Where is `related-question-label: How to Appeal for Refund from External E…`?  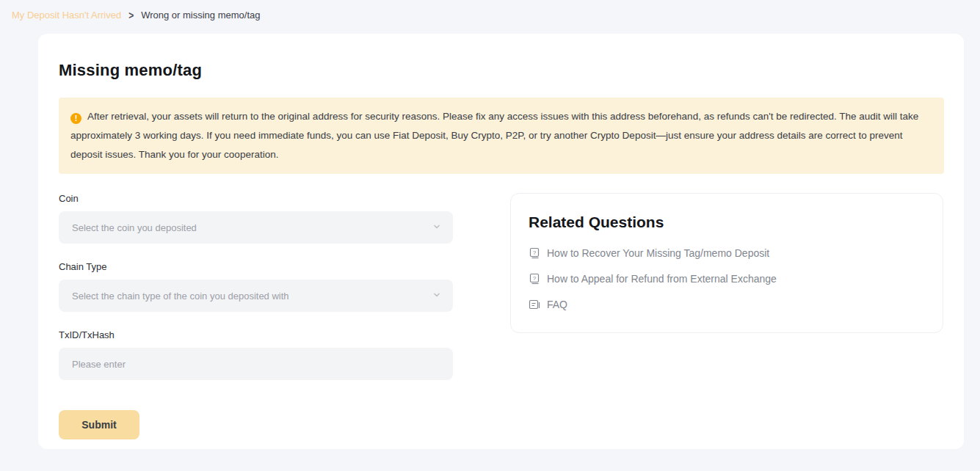 related-question-label: How to Appeal for Refund from External E… is located at coordinates (662, 279).